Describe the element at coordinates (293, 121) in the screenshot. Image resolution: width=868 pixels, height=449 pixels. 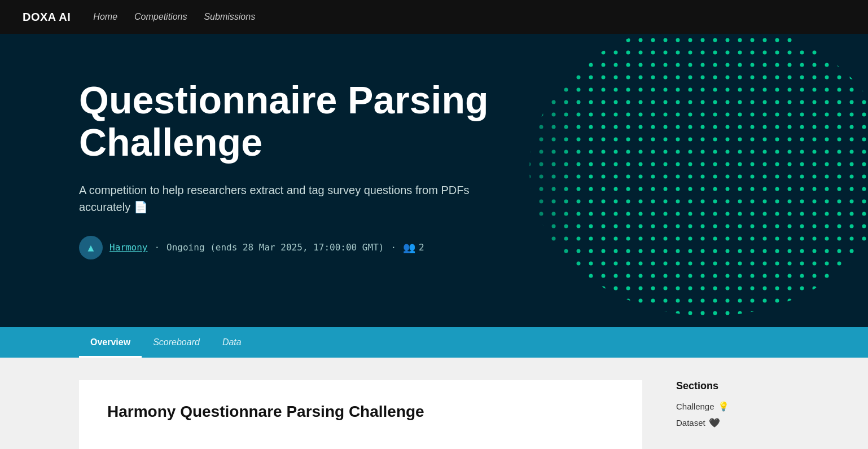
I see `hero-title: Questionnaire Parsing Challenge` at that location.